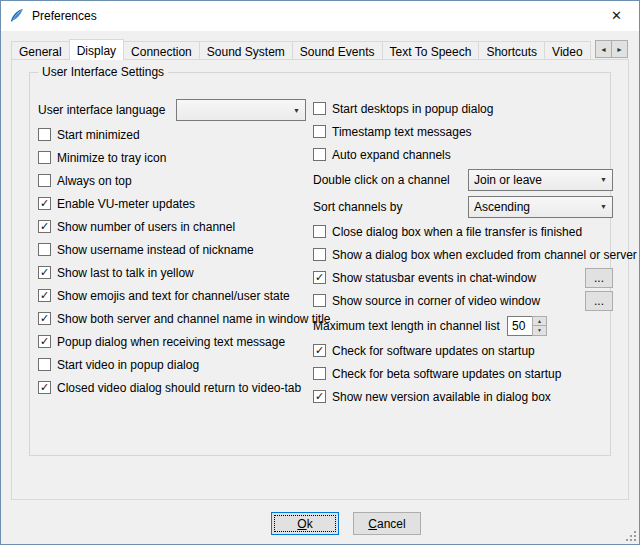  What do you see at coordinates (174, 272) in the screenshot?
I see `checkbox-row: ✓Show last to talk in yellow` at bounding box center [174, 272].